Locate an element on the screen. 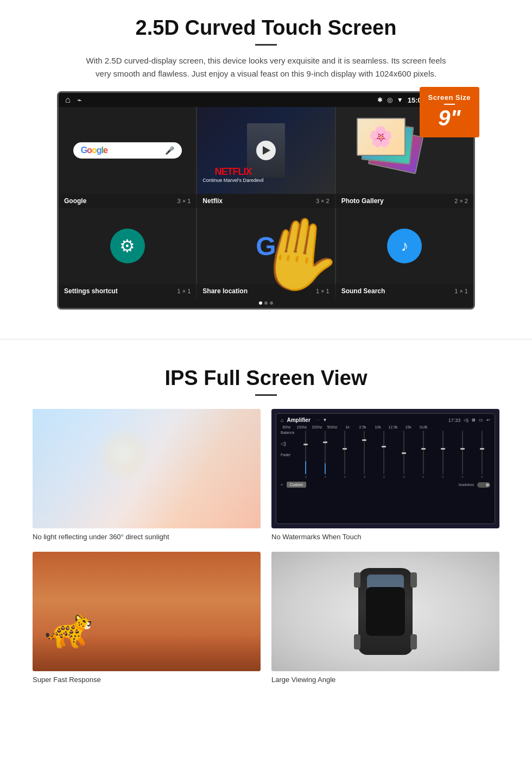 This screenshot has width=532, height=757. settings-label: Settings shortcut 1 × 1 is located at coordinates (127, 291).